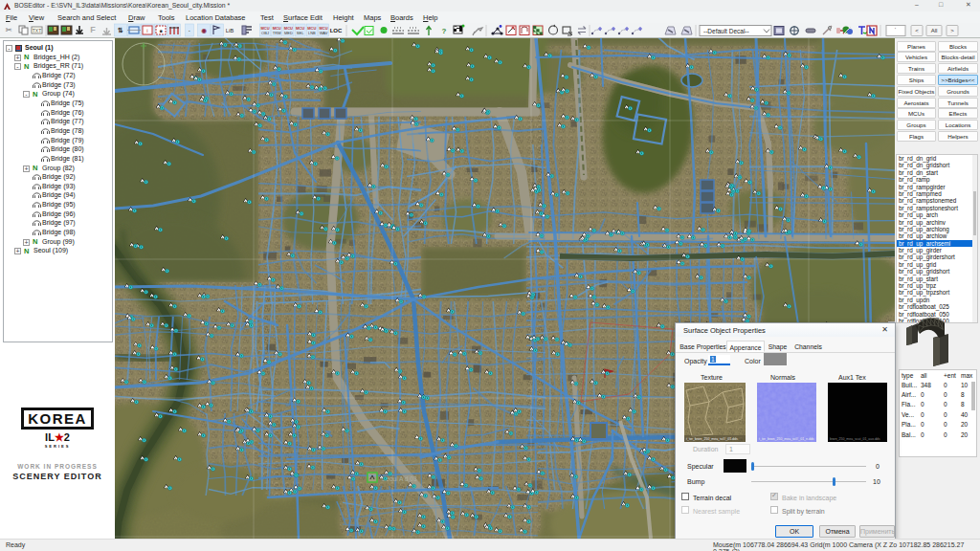  I want to click on svg-text: All, so click(934, 31).